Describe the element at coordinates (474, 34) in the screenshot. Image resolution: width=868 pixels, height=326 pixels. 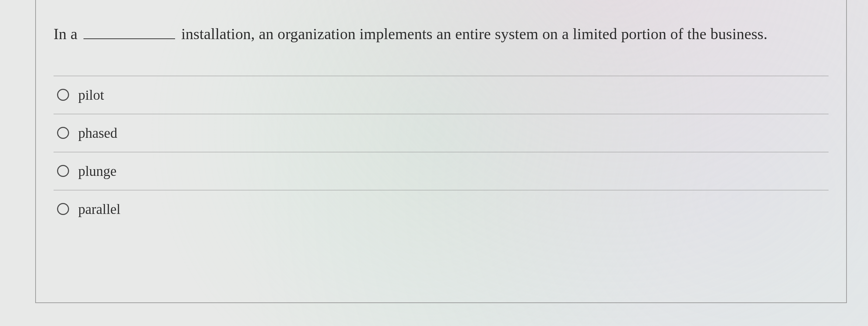
I see `question-post: installation, an organization implements…` at that location.